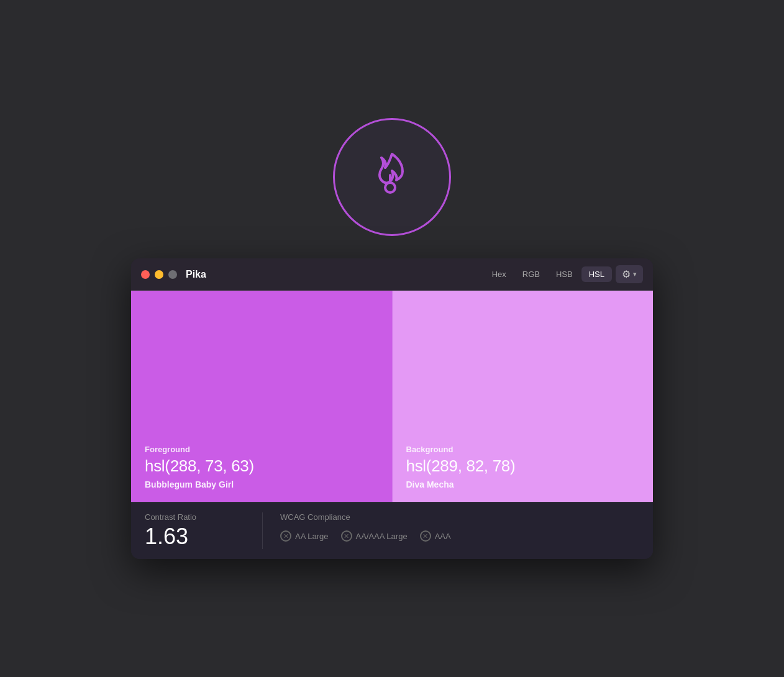  Describe the element at coordinates (262, 396) in the screenshot. I see `foreground-panel: Foreground hsl(288, 73, 63) Bubblegum Ba…` at that location.